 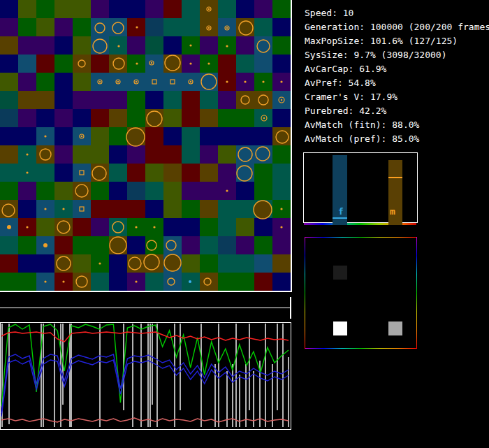 What do you see at coordinates (393, 211) in the screenshot?
I see `male-bar-label: m` at bounding box center [393, 211].